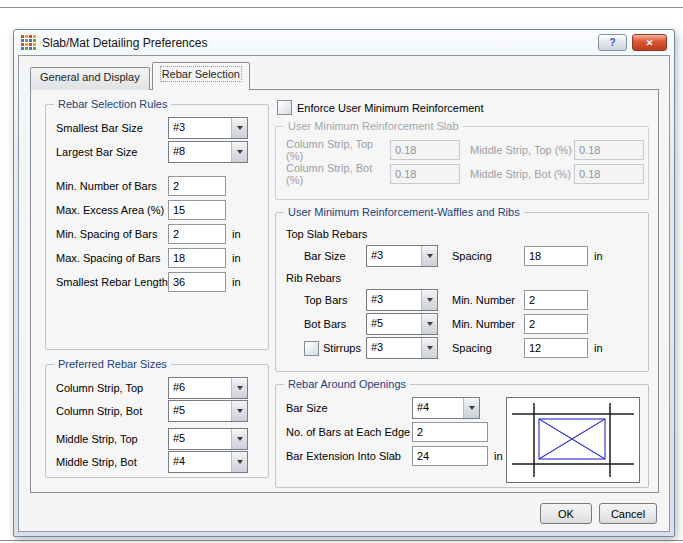  What do you see at coordinates (112, 258) in the screenshot?
I see `max-spacing-of-bars-label: Max. Spacing of Bars` at bounding box center [112, 258].